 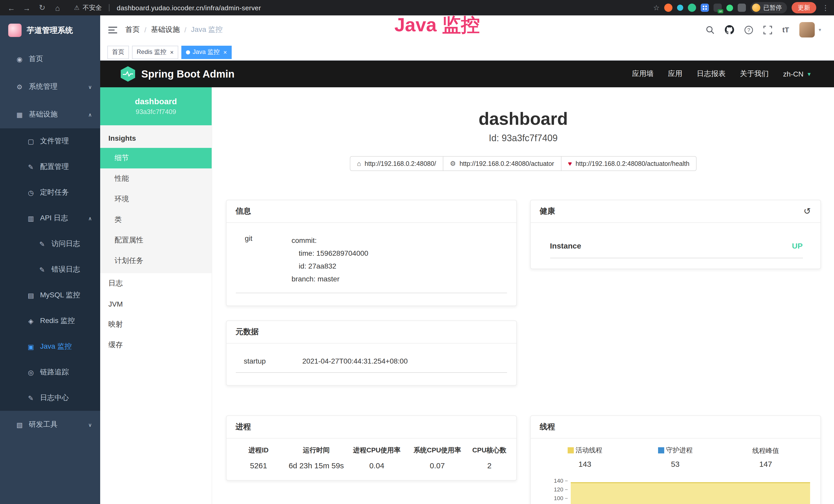 What do you see at coordinates (316, 465) in the screenshot?
I see `process-value: 6d 23h 15m 59s` at bounding box center [316, 465].